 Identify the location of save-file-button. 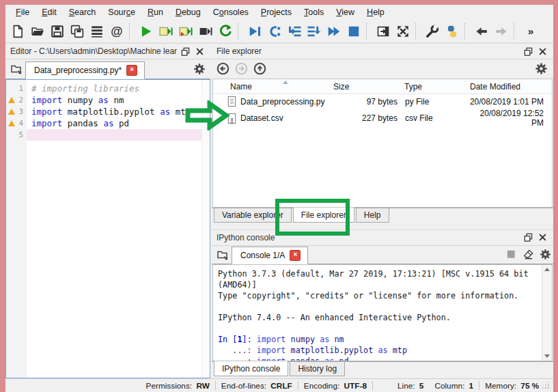
(57, 31).